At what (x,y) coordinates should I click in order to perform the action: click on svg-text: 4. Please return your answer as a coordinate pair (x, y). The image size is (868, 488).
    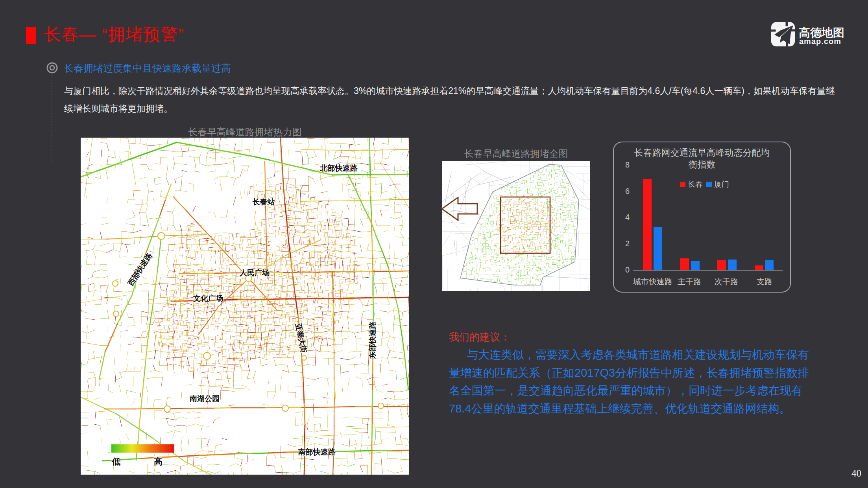
    Looking at the image, I should click on (627, 217).